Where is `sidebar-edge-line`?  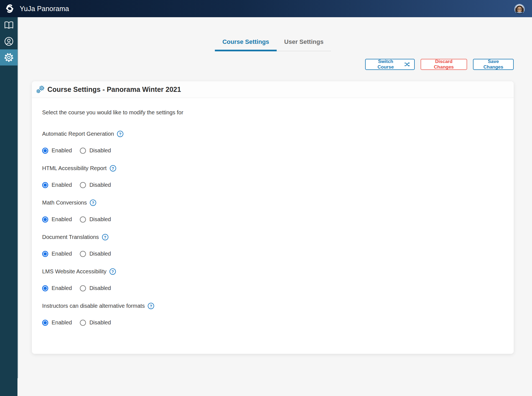
sidebar-edge-line is located at coordinates (18, 198).